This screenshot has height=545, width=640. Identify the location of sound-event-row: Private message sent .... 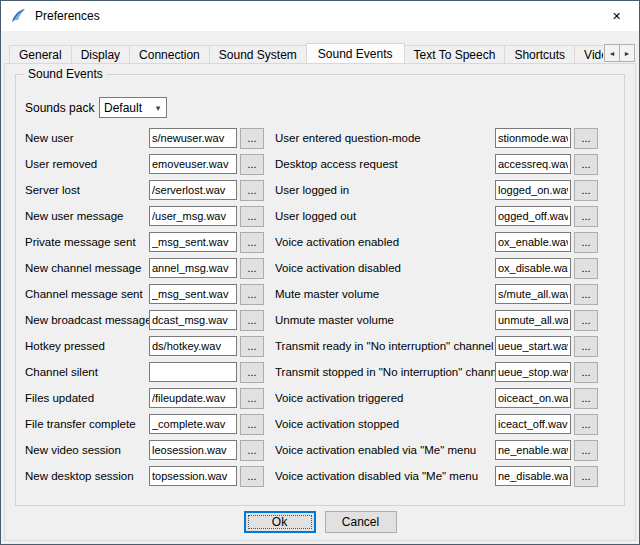
(150, 242).